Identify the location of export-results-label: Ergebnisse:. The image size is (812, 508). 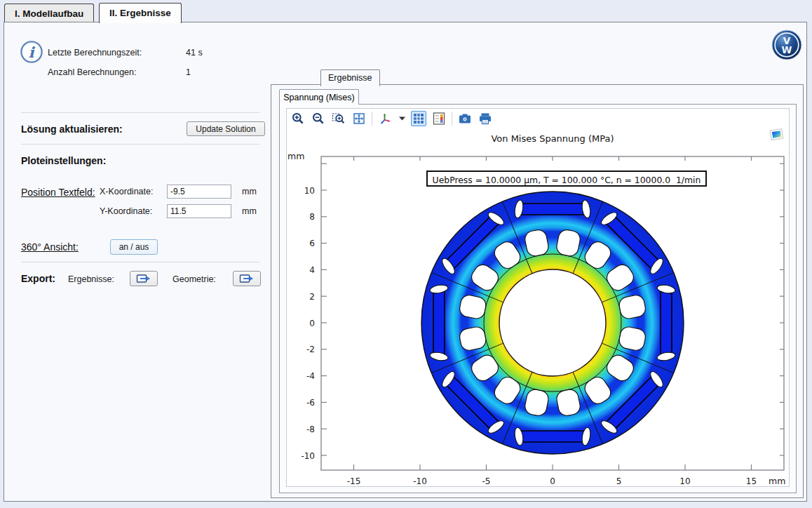
(91, 279).